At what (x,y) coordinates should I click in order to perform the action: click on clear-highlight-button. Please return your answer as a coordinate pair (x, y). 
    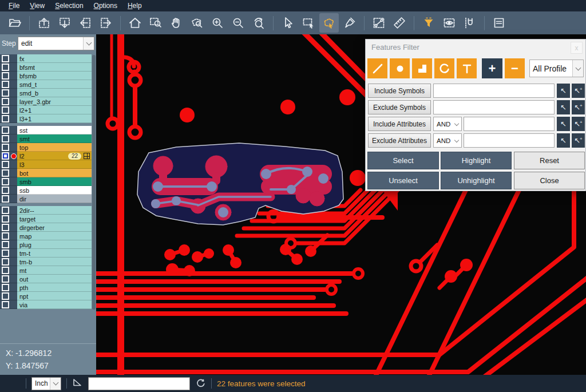
    Looking at the image, I should click on (350, 23).